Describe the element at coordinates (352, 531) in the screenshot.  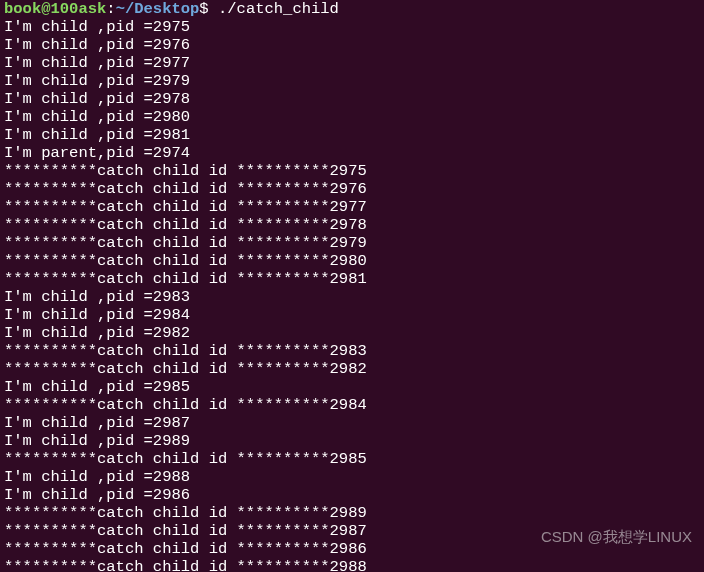
I see `output-line: **********catch child id **********2987` at that location.